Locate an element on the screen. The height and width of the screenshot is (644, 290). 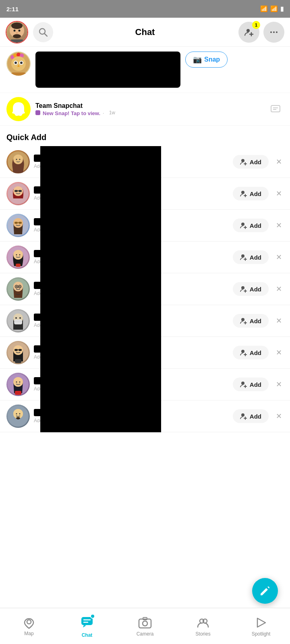
qa-content-4: Added by Snap is located at coordinates (131, 257).